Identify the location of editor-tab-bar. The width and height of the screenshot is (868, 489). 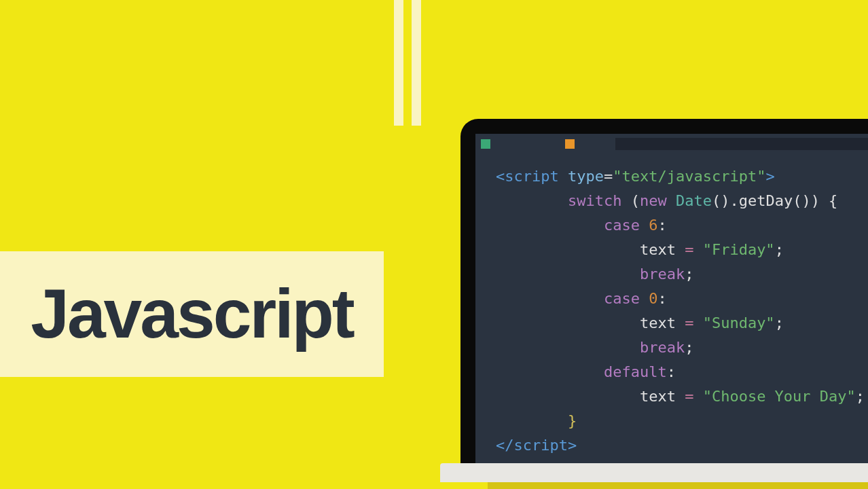
(672, 144).